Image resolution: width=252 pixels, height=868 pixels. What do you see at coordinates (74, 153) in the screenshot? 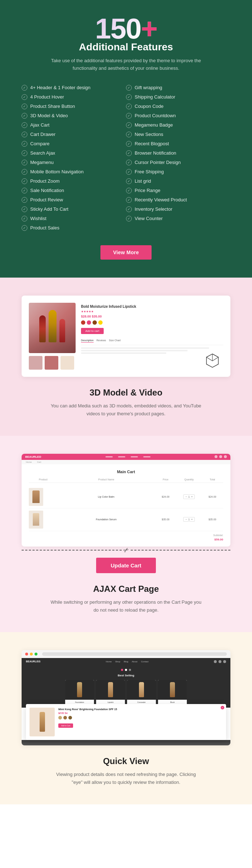
I see `feature-item-8: ✓ Search Ajax` at bounding box center [74, 153].